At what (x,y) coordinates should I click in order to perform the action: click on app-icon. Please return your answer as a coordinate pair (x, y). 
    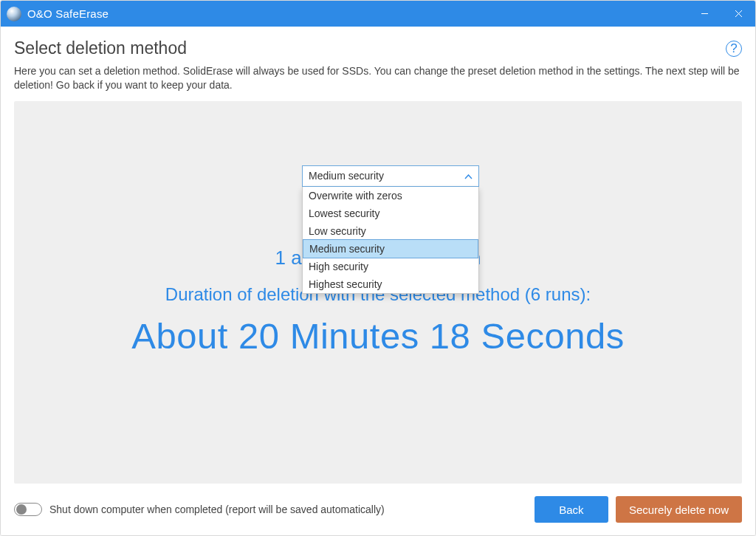
    Looking at the image, I should click on (14, 14).